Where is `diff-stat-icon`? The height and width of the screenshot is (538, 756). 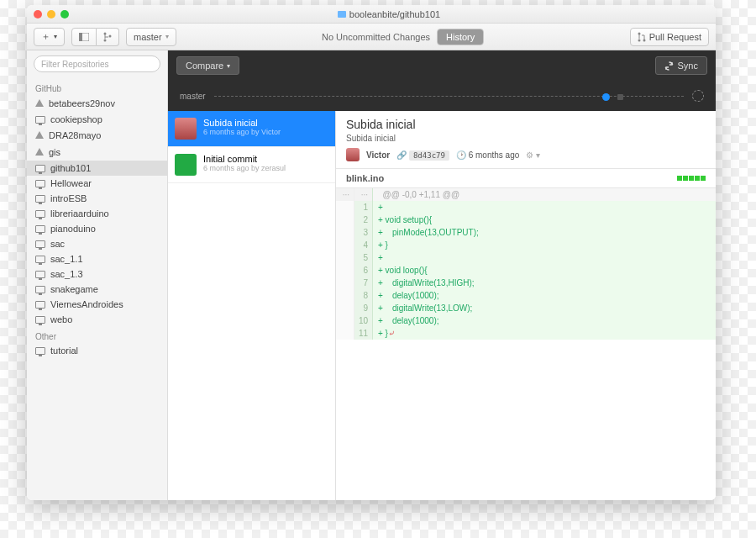 diff-stat-icon is located at coordinates (691, 178).